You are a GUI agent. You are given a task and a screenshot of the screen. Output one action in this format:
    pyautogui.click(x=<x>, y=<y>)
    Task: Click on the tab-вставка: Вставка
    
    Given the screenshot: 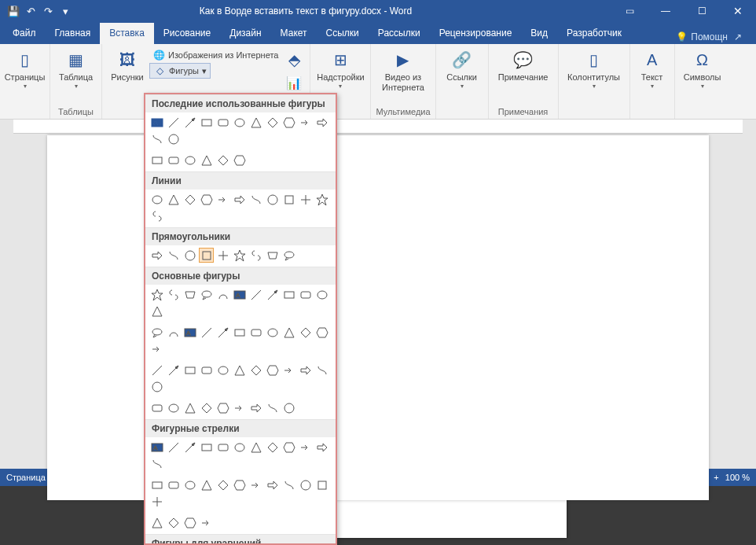 What is the action you would take?
    pyautogui.click(x=127, y=33)
    